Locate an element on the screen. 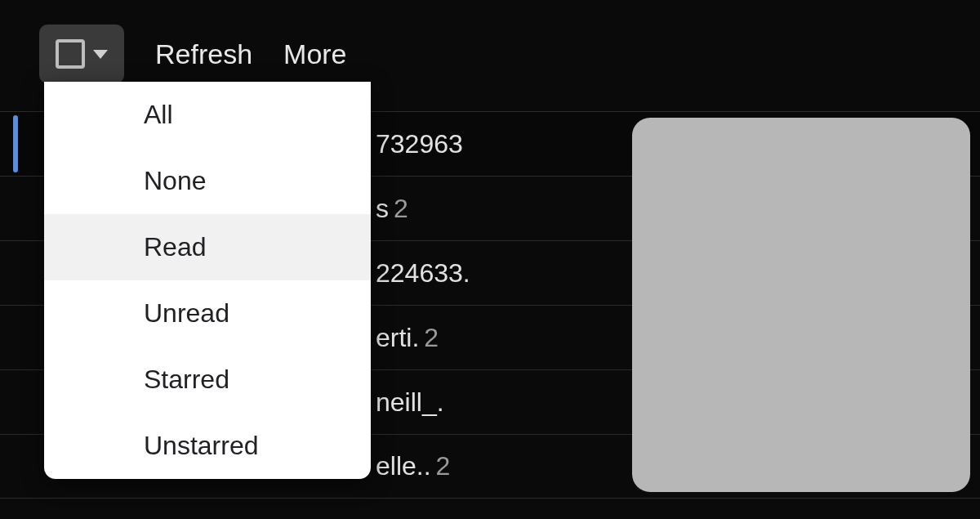 This screenshot has height=519, width=980. message-text: 224633. is located at coordinates (423, 273).